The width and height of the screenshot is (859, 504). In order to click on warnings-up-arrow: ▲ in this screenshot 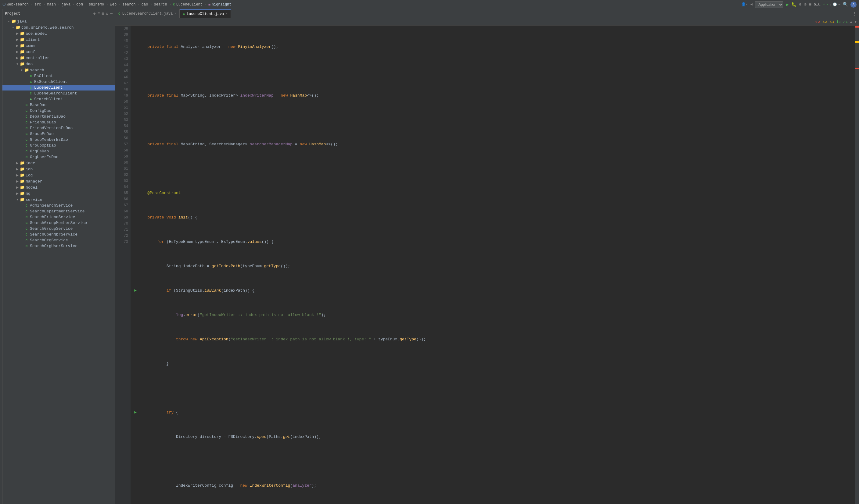, I will do `click(851, 22)`.